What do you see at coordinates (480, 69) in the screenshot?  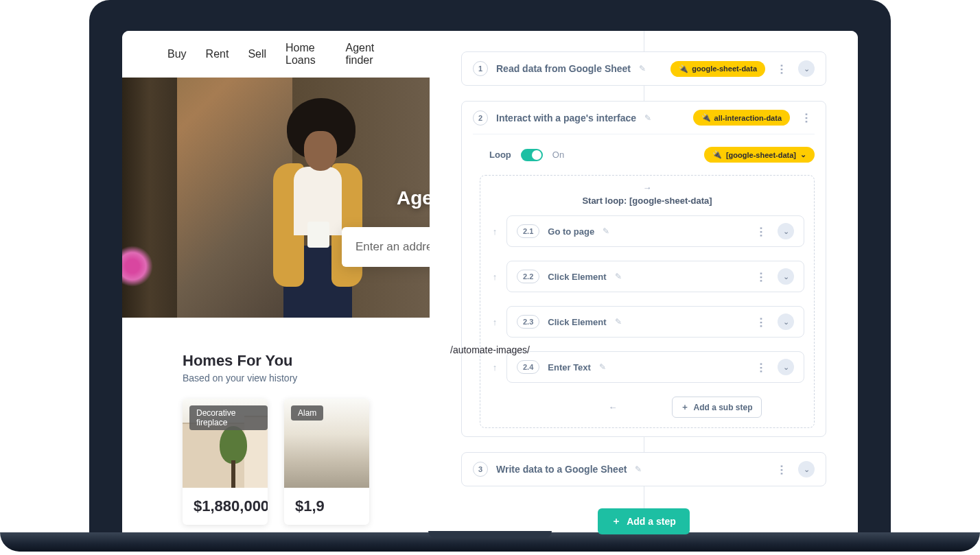 I see `step-number: 1` at bounding box center [480, 69].